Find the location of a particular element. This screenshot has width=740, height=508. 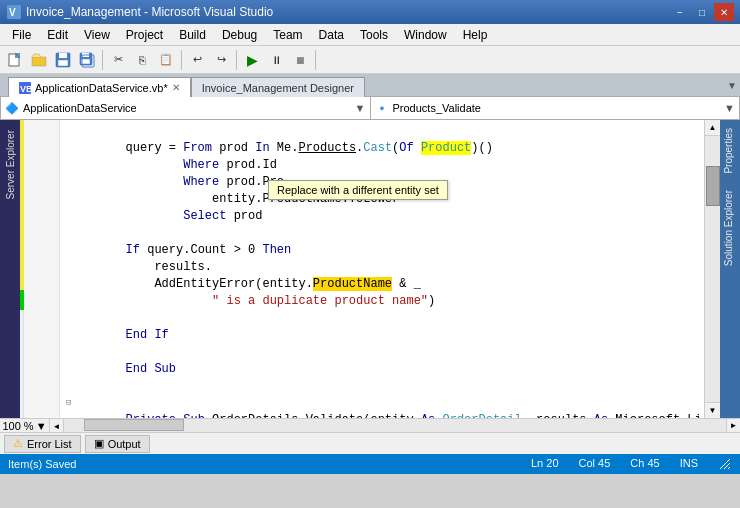

code-line-13: End If is located at coordinates (386, 334).